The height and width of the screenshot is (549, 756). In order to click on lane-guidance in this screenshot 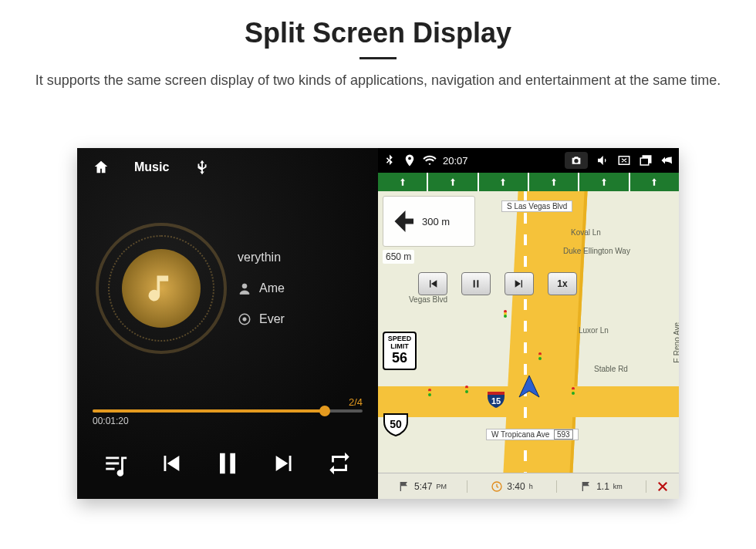, I will do `click(528, 182)`.